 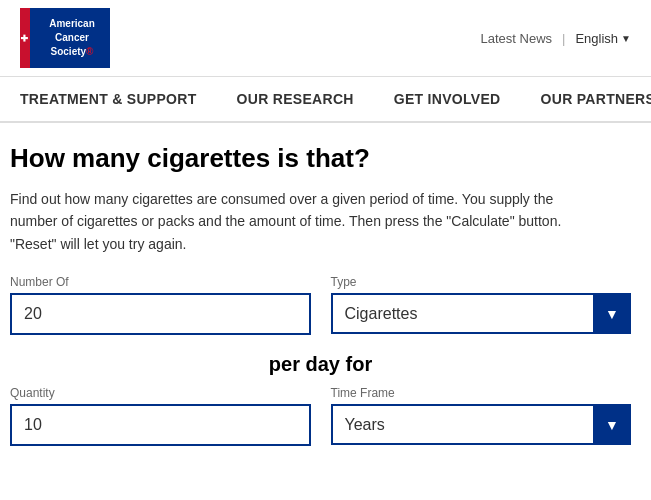 What do you see at coordinates (482, 416) in the screenshot?
I see `time-frame-group: Time Frame Days Weeks Months Years ▼` at bounding box center [482, 416].